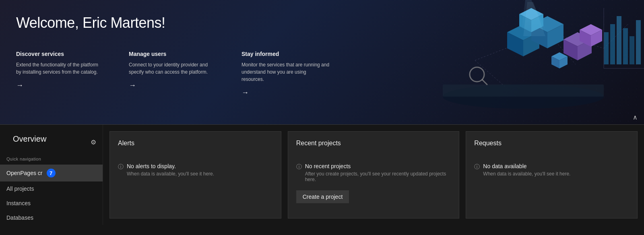  Describe the element at coordinates (635, 118) in the screenshot. I see `hero-collapse-button: ∧` at that location.